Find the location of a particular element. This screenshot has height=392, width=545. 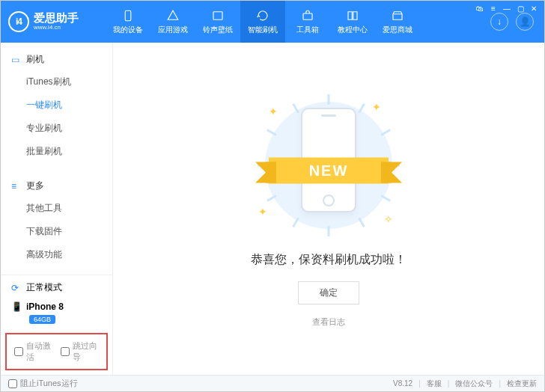

logo-icon: i4 is located at coordinates (19, 22).